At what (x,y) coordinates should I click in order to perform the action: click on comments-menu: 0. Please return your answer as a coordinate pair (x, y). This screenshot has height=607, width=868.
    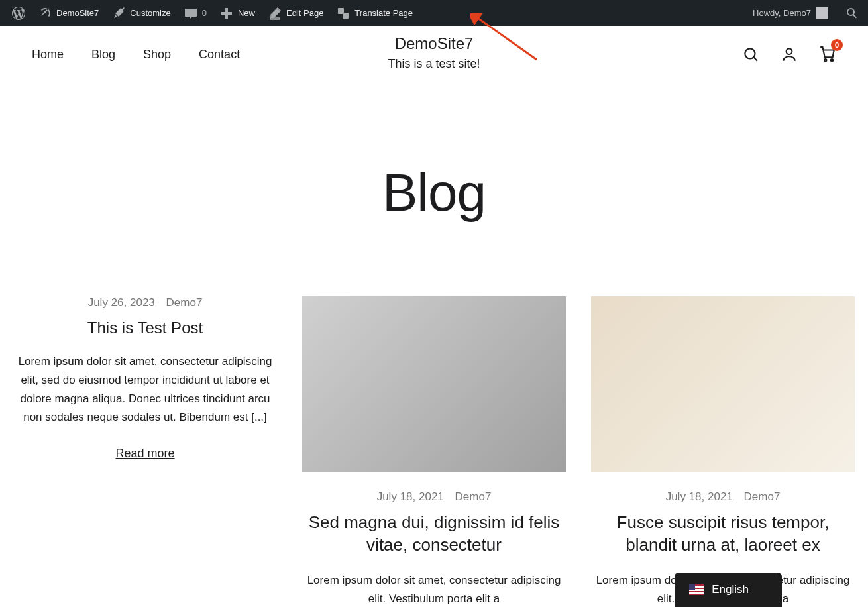
    Looking at the image, I should click on (195, 13).